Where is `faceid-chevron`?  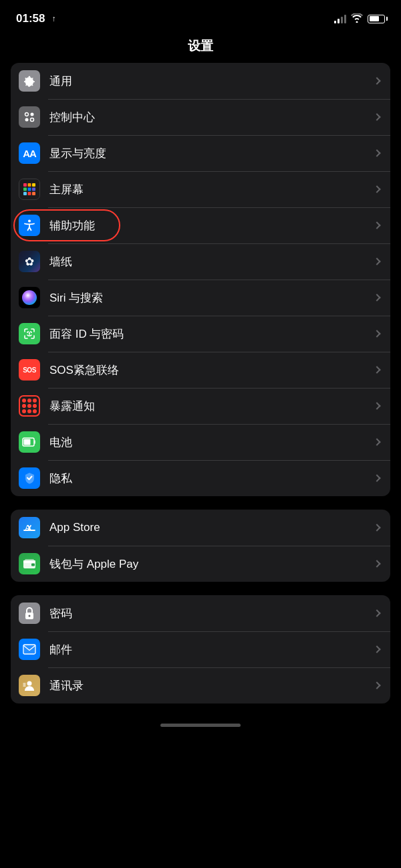 faceid-chevron is located at coordinates (377, 333).